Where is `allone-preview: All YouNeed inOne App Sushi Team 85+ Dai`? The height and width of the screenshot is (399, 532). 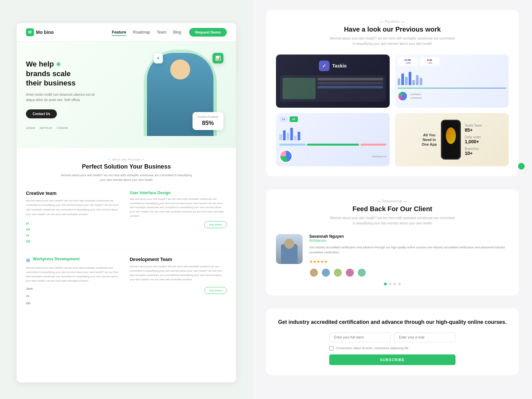 allone-preview: All YouNeed inOne App Sushi Team 85+ Dai is located at coordinates (452, 140).